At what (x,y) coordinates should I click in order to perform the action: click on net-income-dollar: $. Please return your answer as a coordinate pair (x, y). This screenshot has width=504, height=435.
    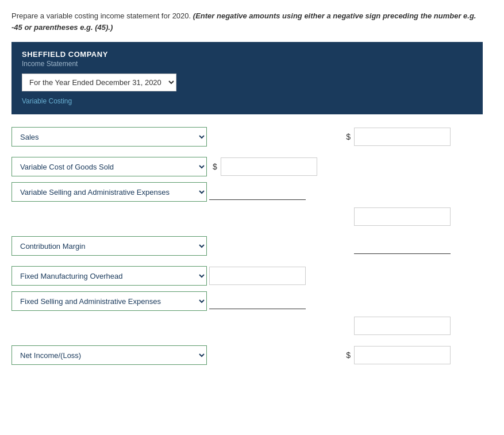
    Looking at the image, I should click on (348, 355).